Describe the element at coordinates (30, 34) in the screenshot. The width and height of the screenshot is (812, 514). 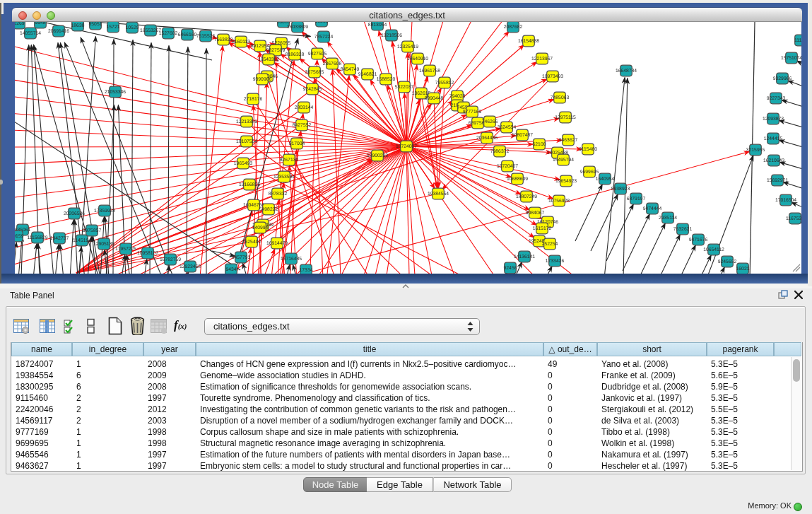
I see `svg-text: 14055714` at that location.